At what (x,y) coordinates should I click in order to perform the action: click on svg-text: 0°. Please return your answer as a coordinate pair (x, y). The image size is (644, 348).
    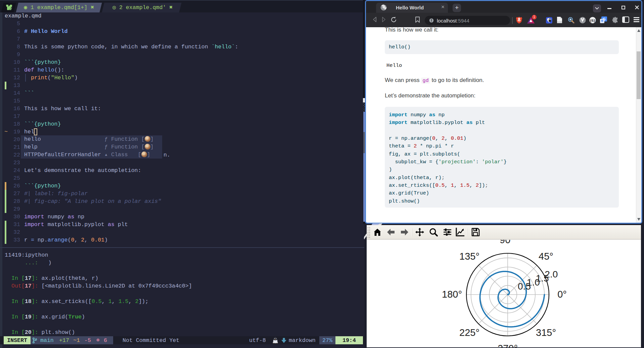
    Looking at the image, I should click on (562, 294).